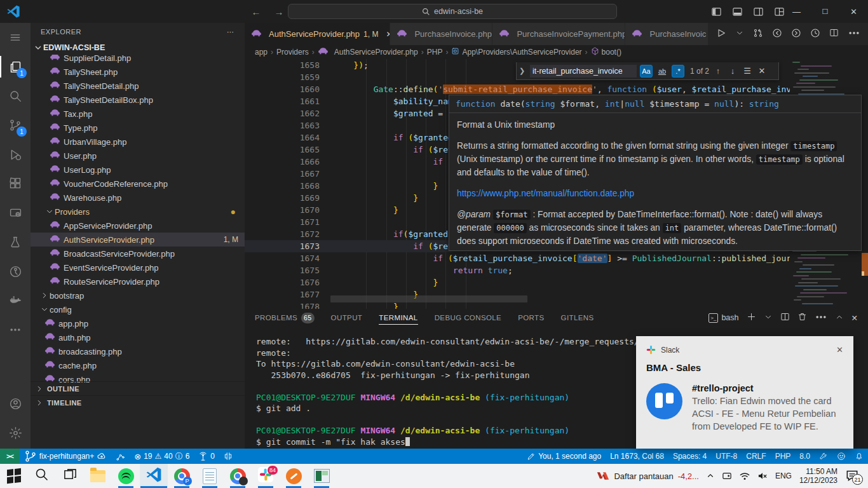  I want to click on tree-file-warehouse-php: Warehouse.php, so click(137, 198).